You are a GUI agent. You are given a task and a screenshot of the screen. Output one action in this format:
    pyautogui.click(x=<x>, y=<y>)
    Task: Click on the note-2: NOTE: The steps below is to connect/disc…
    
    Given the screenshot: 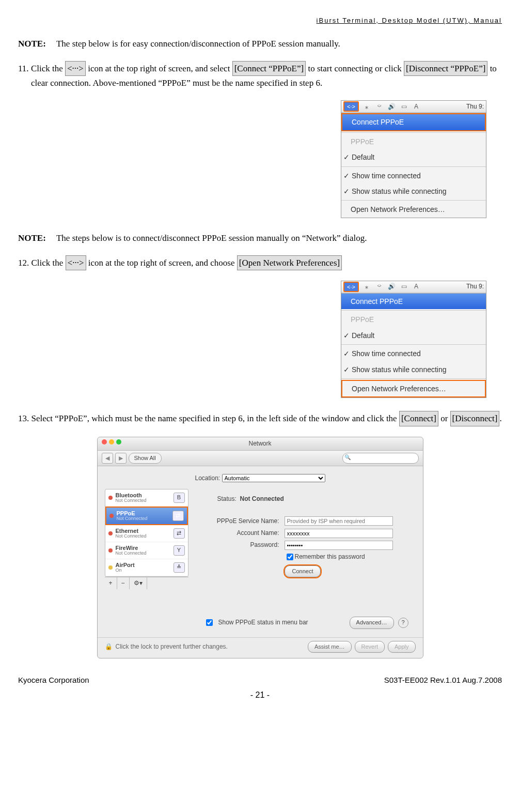 What is the action you would take?
    pyautogui.click(x=260, y=238)
    